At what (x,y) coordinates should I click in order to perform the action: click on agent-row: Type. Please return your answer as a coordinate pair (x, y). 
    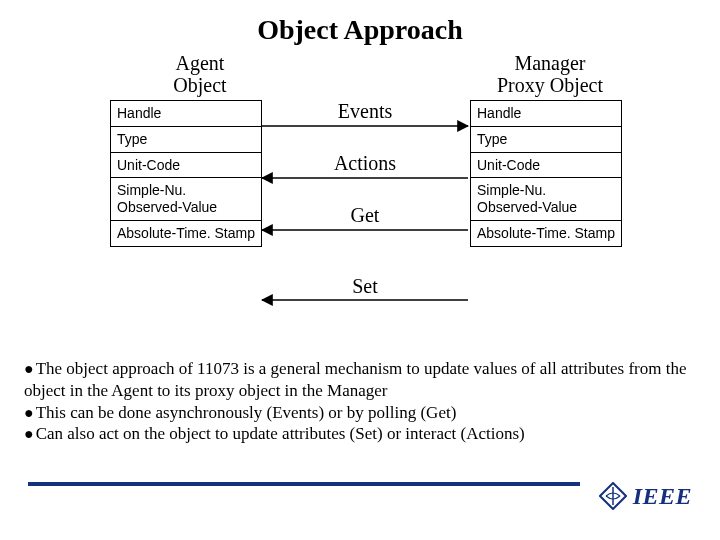
    Looking at the image, I should click on (186, 140).